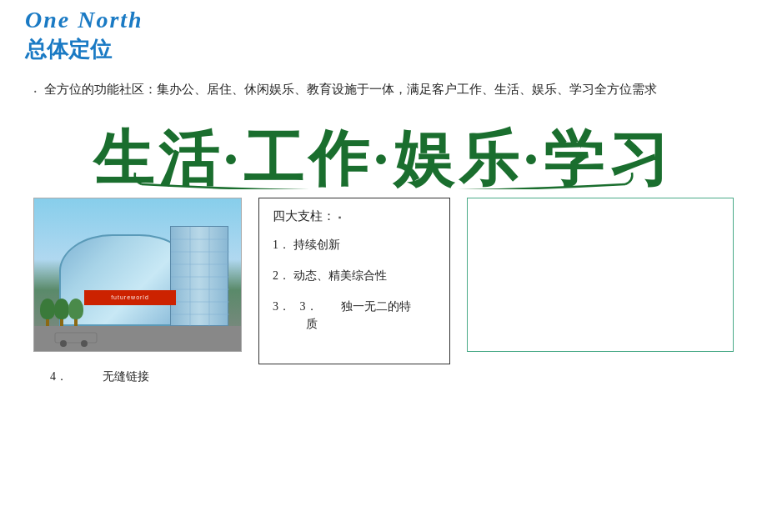  I want to click on svg-text: 生活·工作·娱乐·学习, so click(384, 158).